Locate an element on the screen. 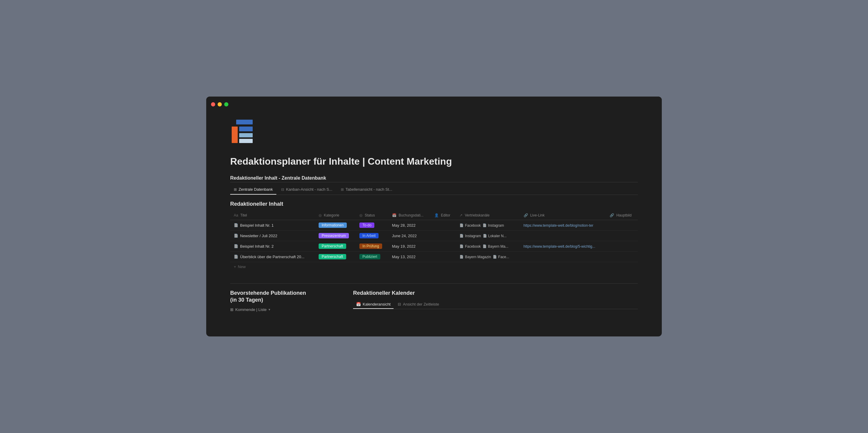  tab-icon-zentrale: ⊞ is located at coordinates (235, 190).